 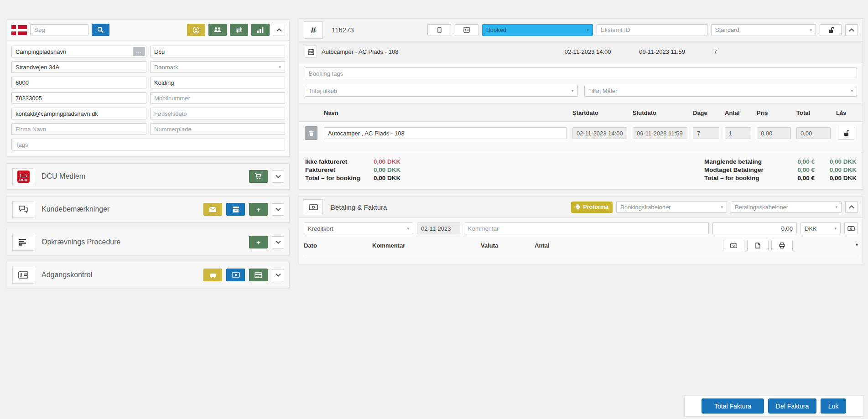 What do you see at coordinates (196, 30) in the screenshot?
I see `customer-profile-button` at bounding box center [196, 30].